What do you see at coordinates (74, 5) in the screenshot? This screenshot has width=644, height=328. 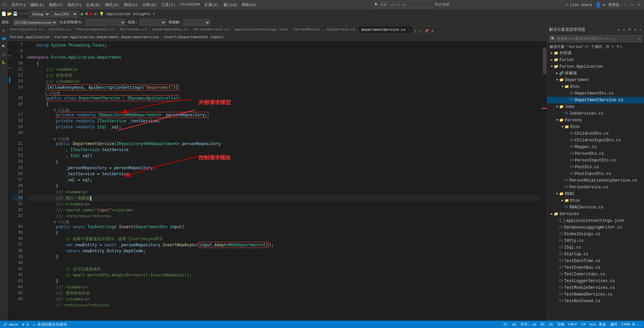 I see `menu-project: 项目(P)` at bounding box center [74, 5].